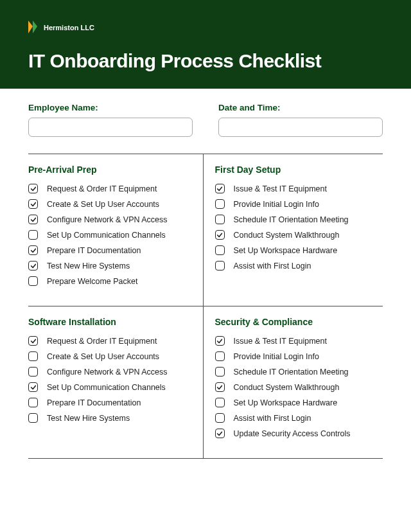  I want to click on checklist-item-label: Prepare Welcome Packet, so click(92, 281).